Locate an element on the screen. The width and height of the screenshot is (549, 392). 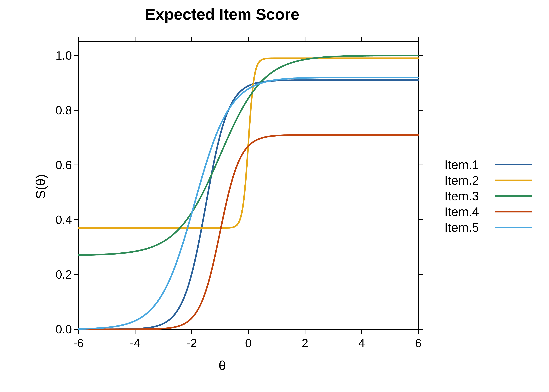
x-axis-label: θ is located at coordinates (222, 365).